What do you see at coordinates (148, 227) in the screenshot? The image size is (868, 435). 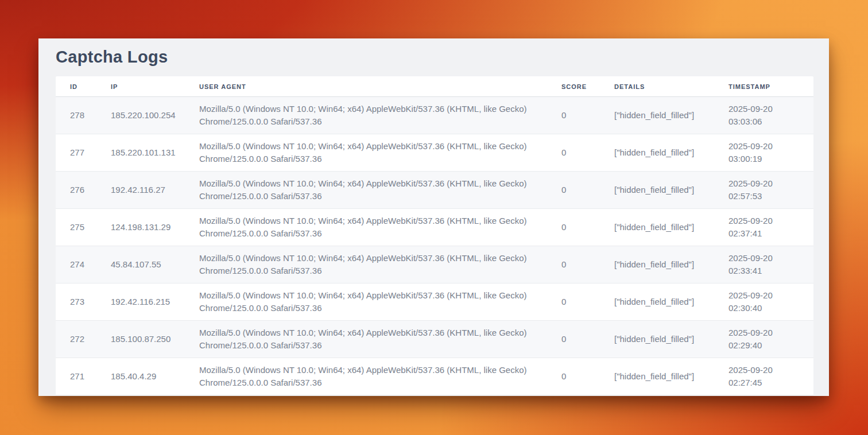 I see `cell-ip: 124.198.131.29` at bounding box center [148, 227].